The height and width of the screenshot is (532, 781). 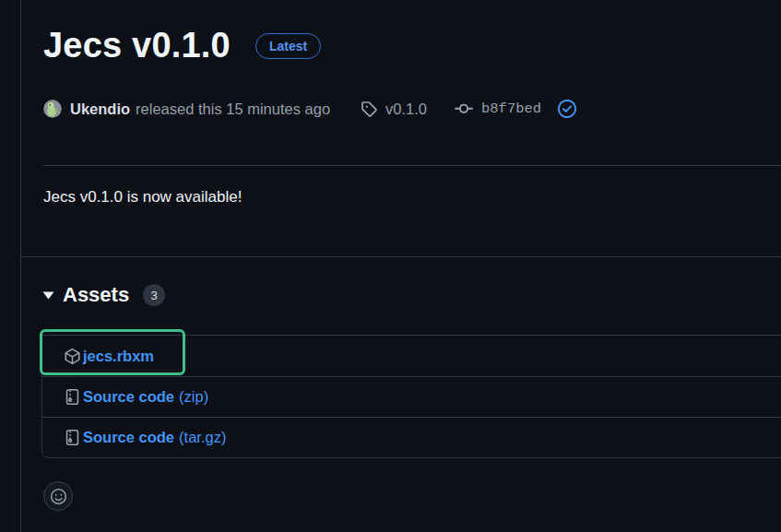 What do you see at coordinates (511, 109) in the screenshot?
I see `commit-sha-link: b8f7bed` at bounding box center [511, 109].